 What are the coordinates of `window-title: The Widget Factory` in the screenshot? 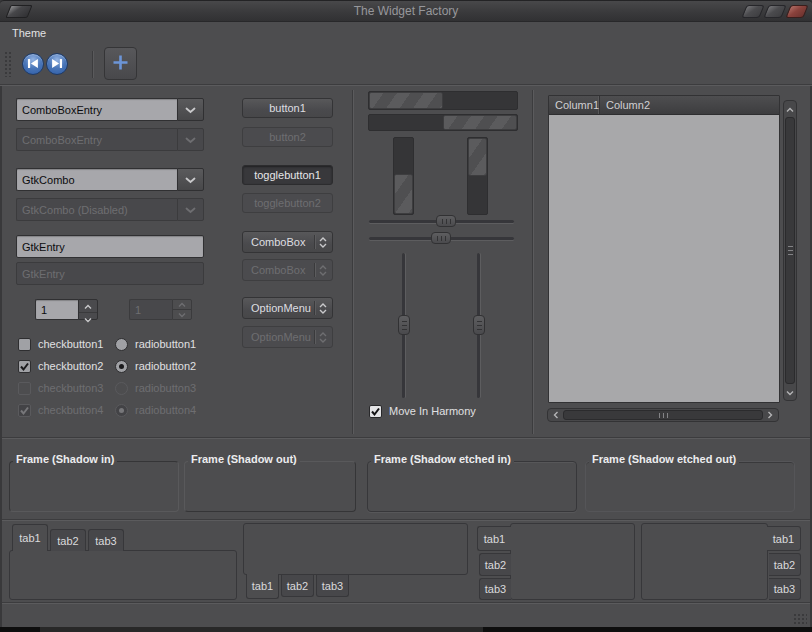 It's located at (406, 12).